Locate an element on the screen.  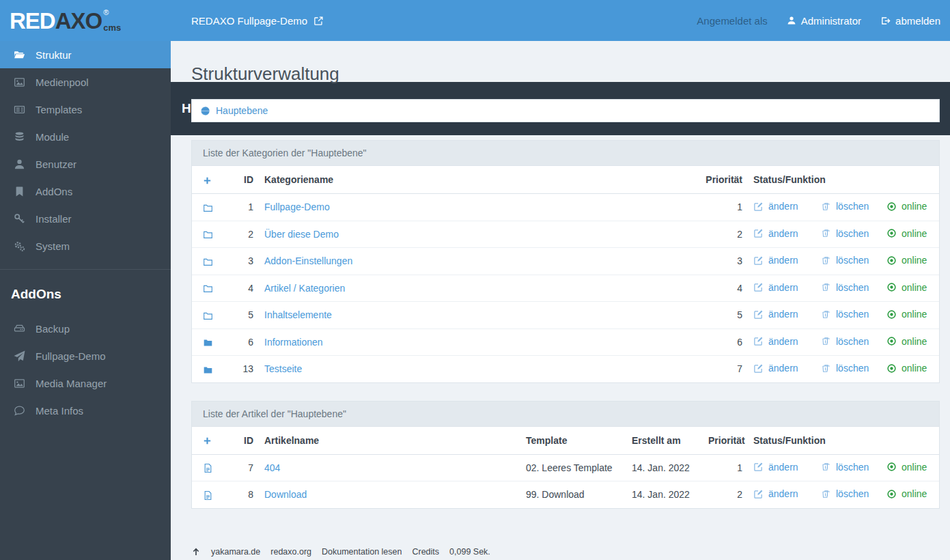
col-header-name: Kategoriename is located at coordinates (471, 180).